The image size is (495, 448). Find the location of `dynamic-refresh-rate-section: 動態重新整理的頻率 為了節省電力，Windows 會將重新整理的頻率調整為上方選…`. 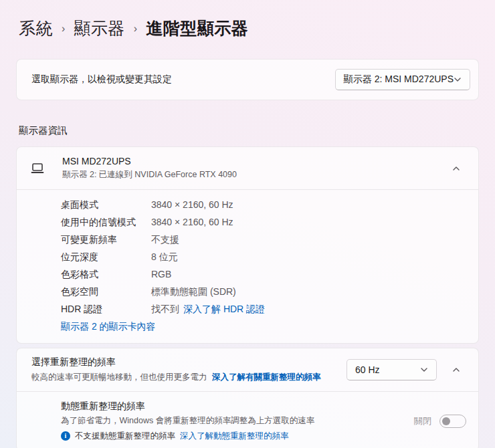

dynamic-refresh-rate-section: 動態重新整理的頻率 為了節省電力，Windows 會將重新整理的頻率調整為上方選… is located at coordinates (248, 420).